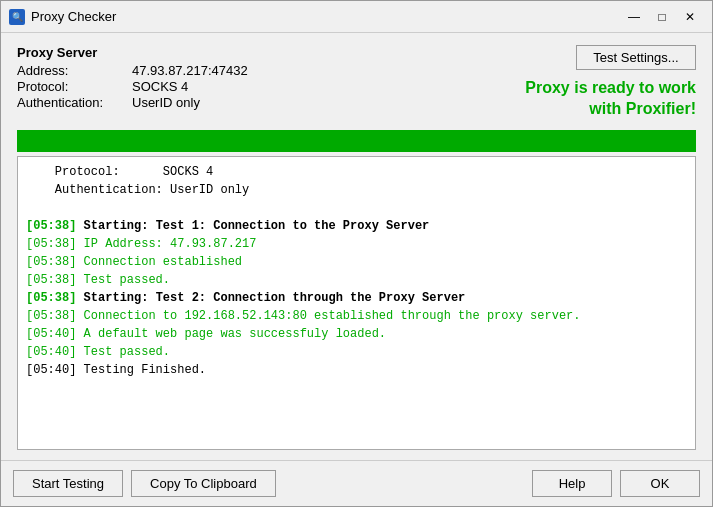 The width and height of the screenshot is (713, 507). What do you see at coordinates (132, 70) in the screenshot?
I see `address-row: Address: 47.93.87.217:47432` at bounding box center [132, 70].